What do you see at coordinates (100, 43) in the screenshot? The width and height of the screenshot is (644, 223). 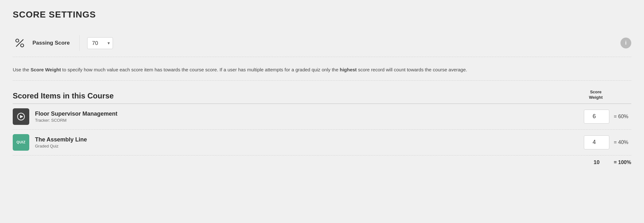 I see `passing-score-select: 50 60 65 70 75 80 85 90 95 100` at bounding box center [100, 43].